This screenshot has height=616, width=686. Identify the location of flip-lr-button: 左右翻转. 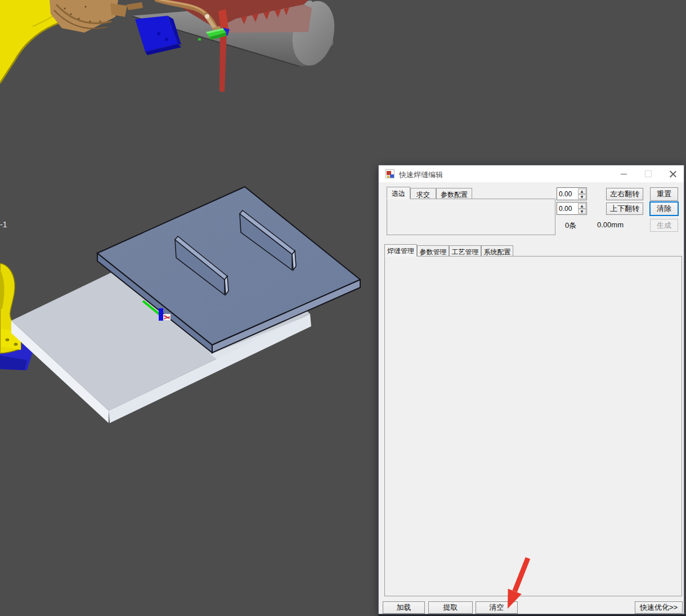
(625, 194).